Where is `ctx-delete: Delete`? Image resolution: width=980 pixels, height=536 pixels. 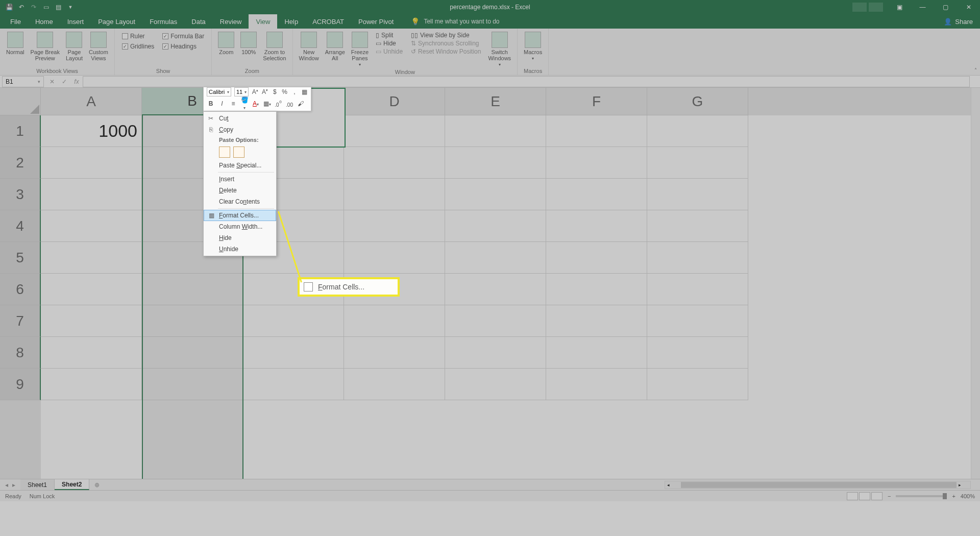 ctx-delete: Delete is located at coordinates (240, 190).